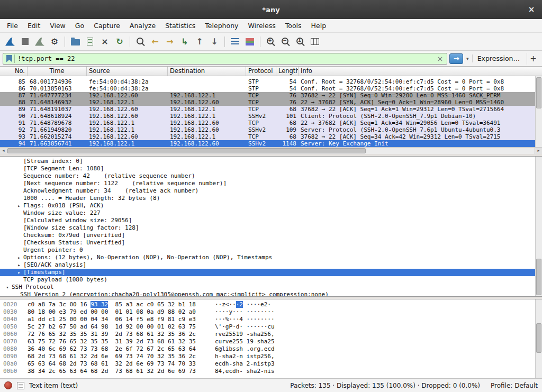 Image resolution: width=542 pixels, height=392 pixels. Describe the element at coordinates (270, 42) in the screenshot. I see `zoom-in-button: +` at that location.